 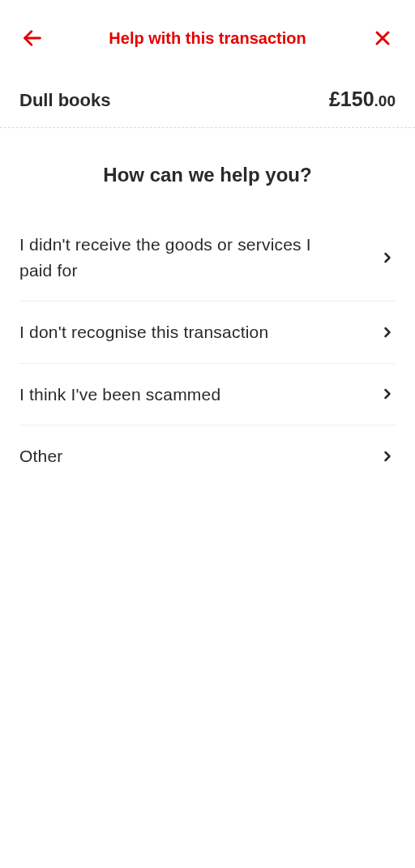 I want to click on transaction-summary: Dull books £150.00, so click(x=208, y=100).